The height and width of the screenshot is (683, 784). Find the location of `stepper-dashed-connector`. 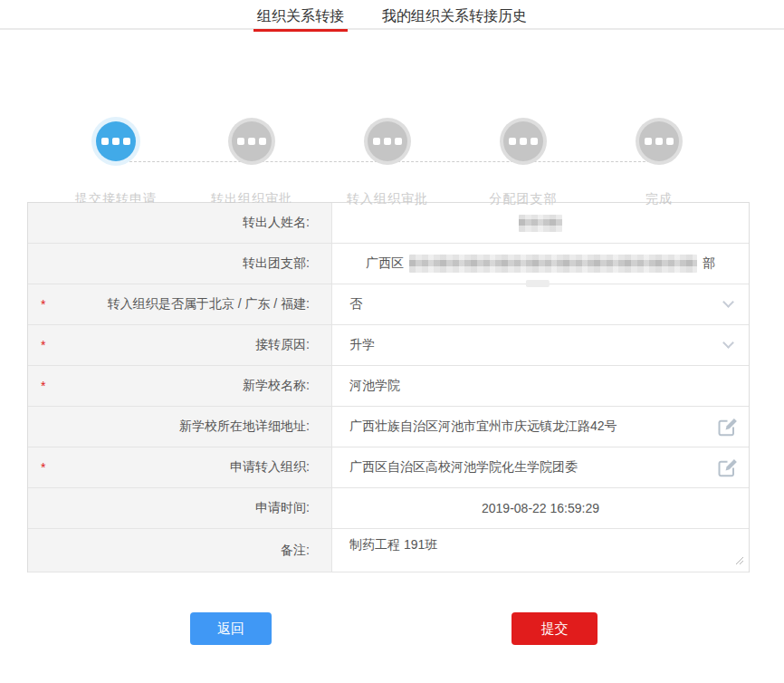

stepper-dashed-connector is located at coordinates (387, 161).